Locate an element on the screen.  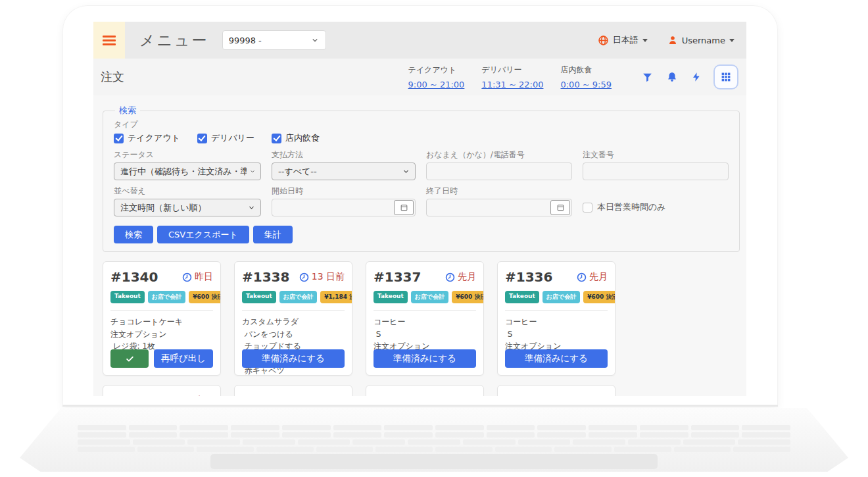
order-time-ago: 先月 is located at coordinates (460, 277).